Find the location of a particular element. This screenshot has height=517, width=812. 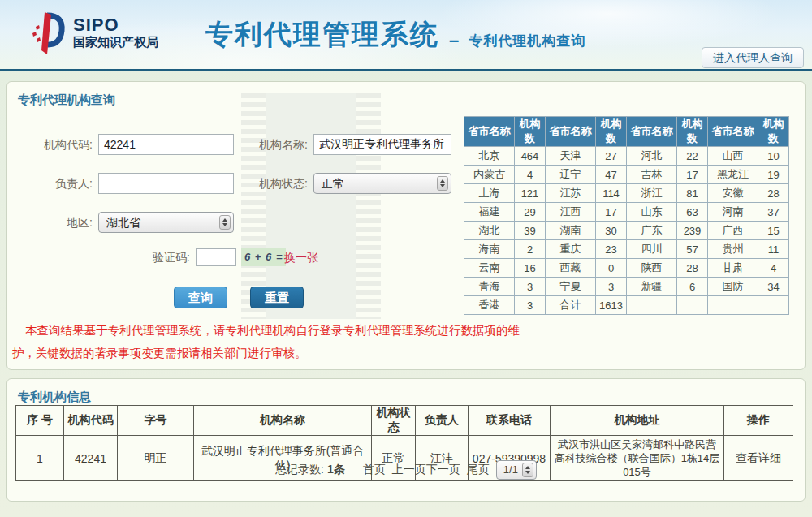

province-row: 海南2重庆23四川57贵州11 is located at coordinates (627, 250).